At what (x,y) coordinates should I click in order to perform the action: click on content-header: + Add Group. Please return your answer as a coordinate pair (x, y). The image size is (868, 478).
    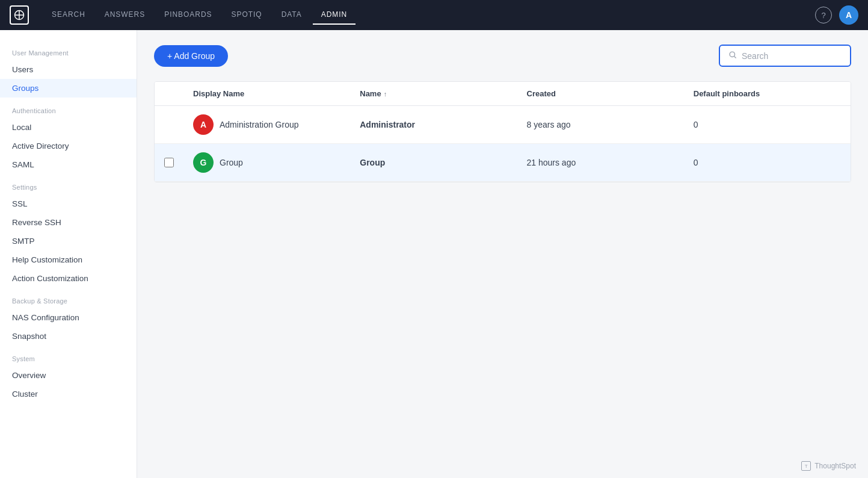
    Looking at the image, I should click on (503, 55).